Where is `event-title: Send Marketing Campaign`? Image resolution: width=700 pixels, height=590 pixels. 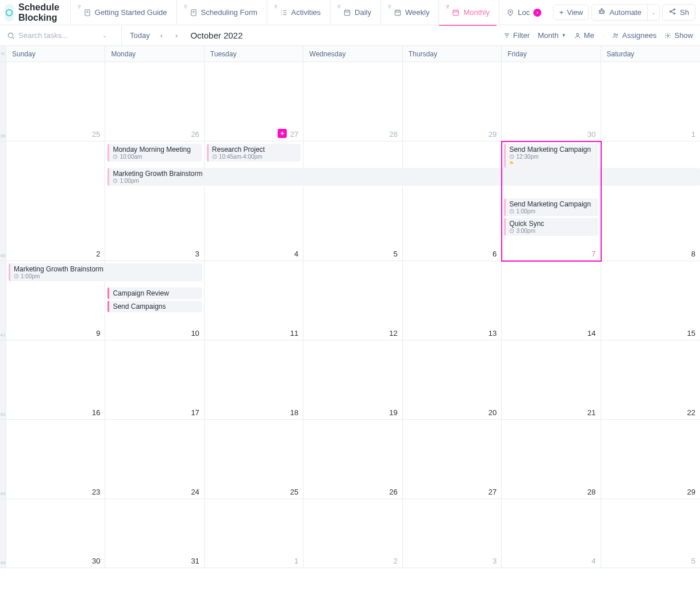
event-title: Send Marketing Campaign is located at coordinates (552, 204).